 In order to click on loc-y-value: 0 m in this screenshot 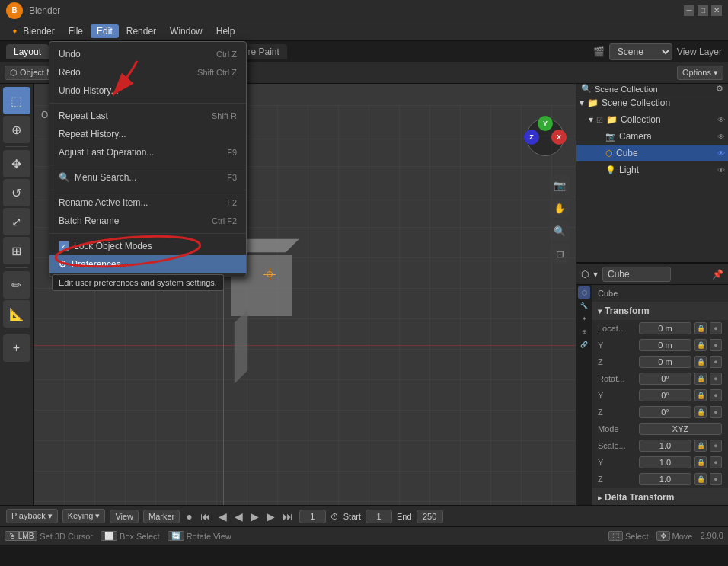, I will do `click(666, 345)`.